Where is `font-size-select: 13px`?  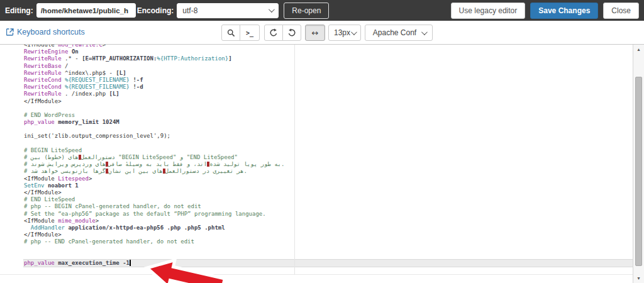 font-size-select: 13px is located at coordinates (345, 33).